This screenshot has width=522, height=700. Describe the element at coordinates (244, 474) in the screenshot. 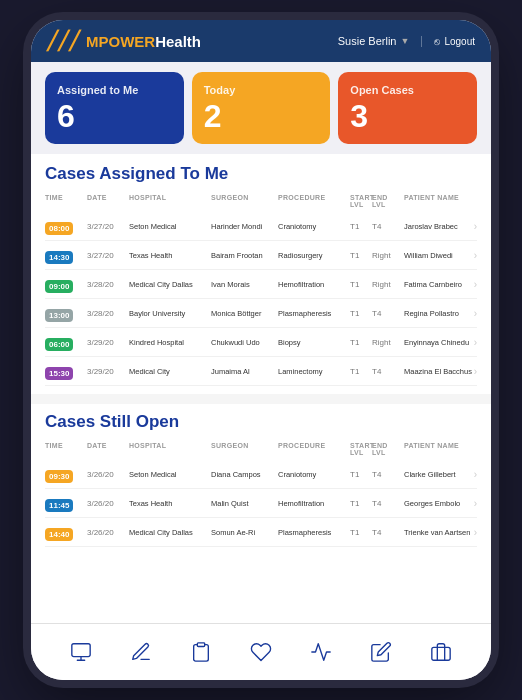

I see `surgeon-cell: Diana Campos` at that location.